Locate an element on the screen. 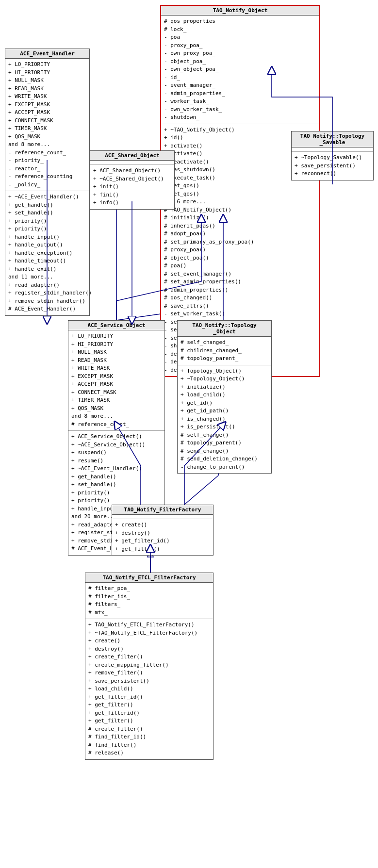 The image size is (378, 868). tao-notify-etcl-filter-factory-methods: + TAO_Notify_ETCL_FilterFactory() + ~TAO… is located at coordinates (149, 689).